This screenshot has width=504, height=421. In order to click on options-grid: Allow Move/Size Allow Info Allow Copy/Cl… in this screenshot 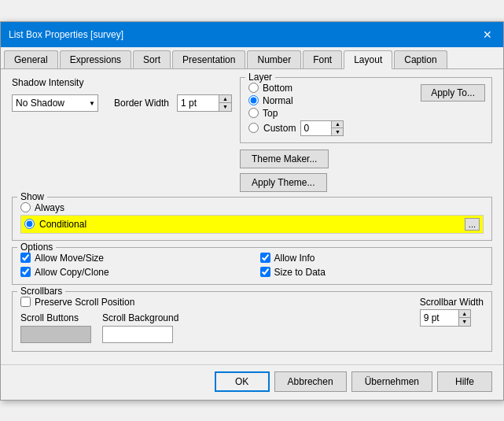, I will do `click(252, 265)`.